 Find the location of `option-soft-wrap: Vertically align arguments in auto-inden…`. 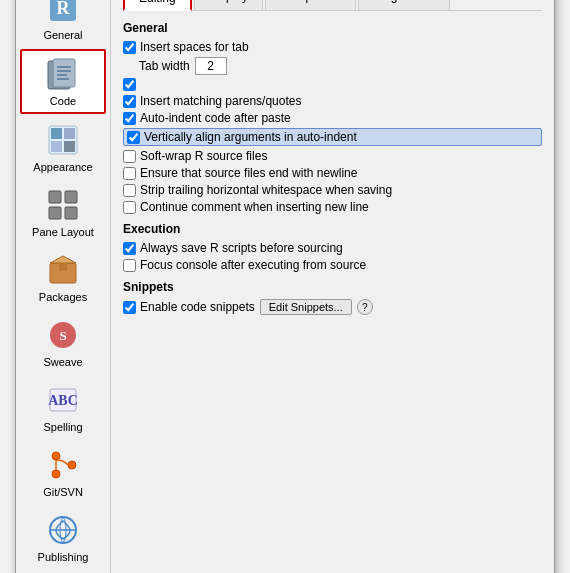

option-soft-wrap: Vertically align arguments in auto-inden… is located at coordinates (332, 137).